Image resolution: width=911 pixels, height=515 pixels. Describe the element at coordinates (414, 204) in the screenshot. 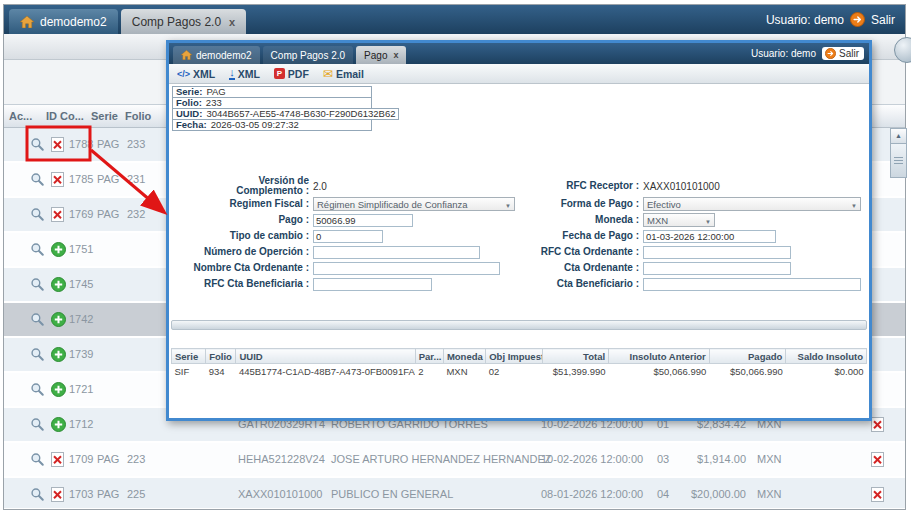

I see `field-select: Régimen Simplificado de Confianza` at that location.